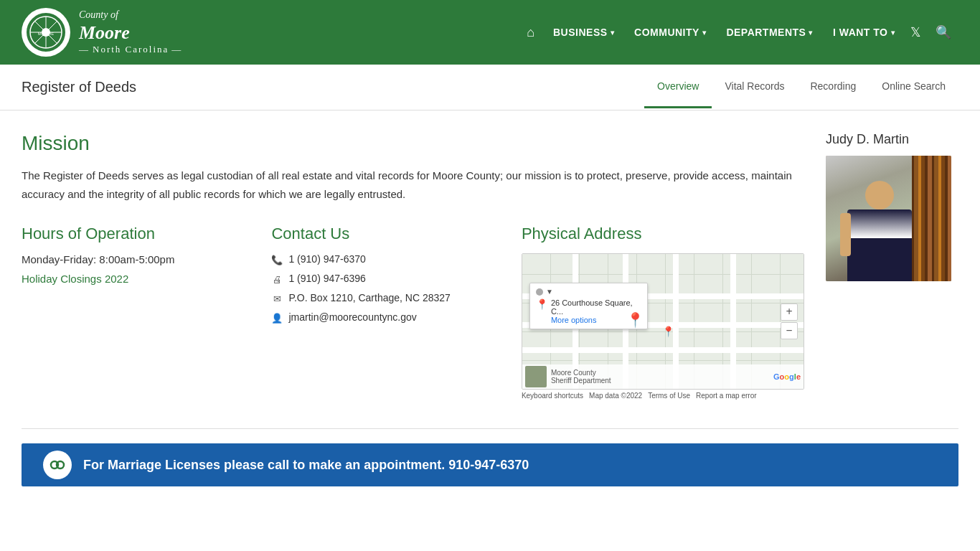 Image resolution: width=980 pixels, height=551 pixels. Describe the element at coordinates (277, 298) in the screenshot. I see `envelope-icon: ✉` at that location.